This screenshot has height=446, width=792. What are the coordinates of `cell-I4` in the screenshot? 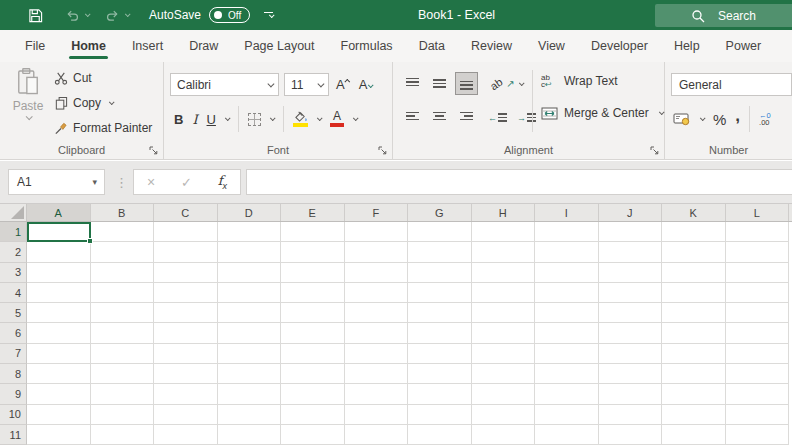 It's located at (567, 293).